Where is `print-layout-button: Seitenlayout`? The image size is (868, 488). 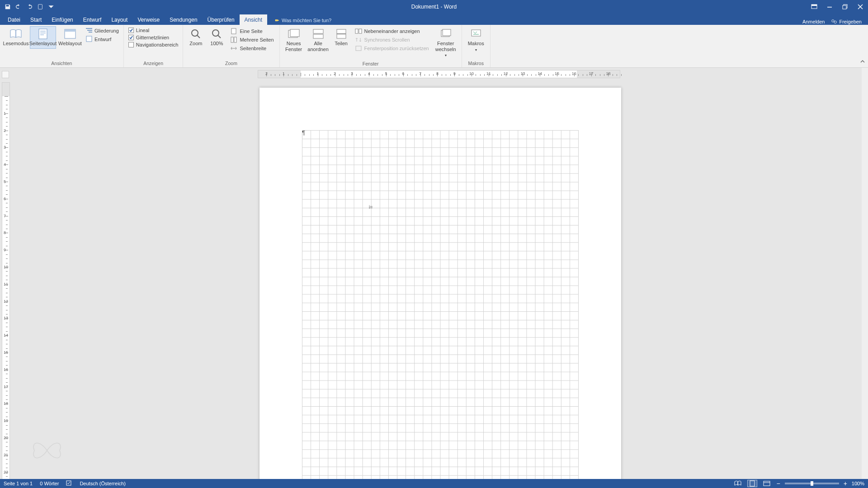 print-layout-button: Seitenlayout is located at coordinates (43, 38).